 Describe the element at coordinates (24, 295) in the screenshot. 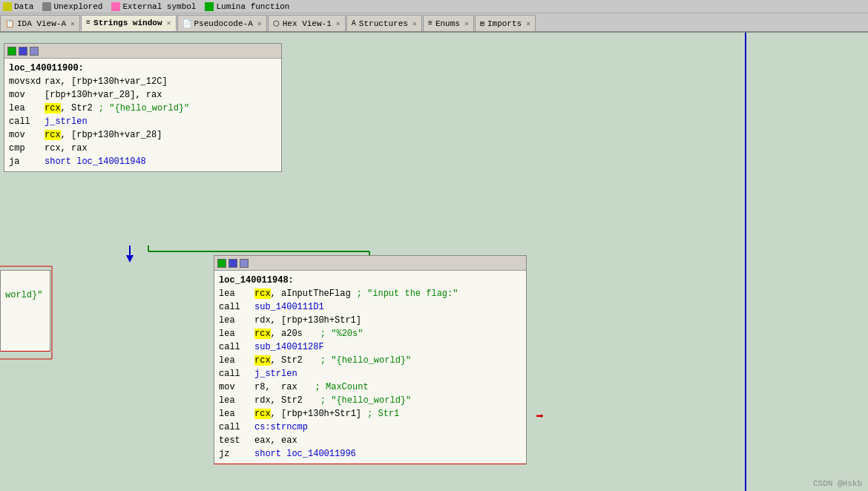

I see `cut-text-1: world}"` at that location.